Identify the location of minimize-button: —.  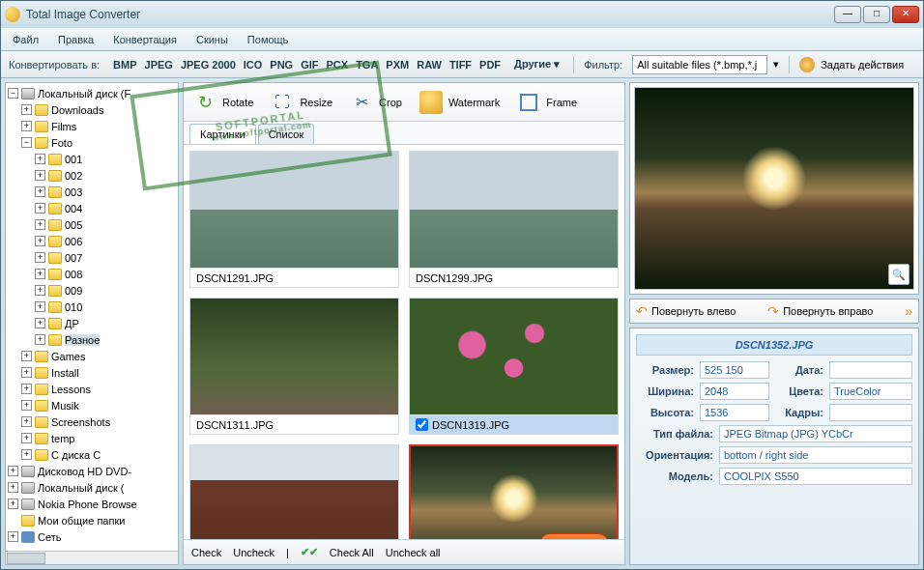
(848, 14).